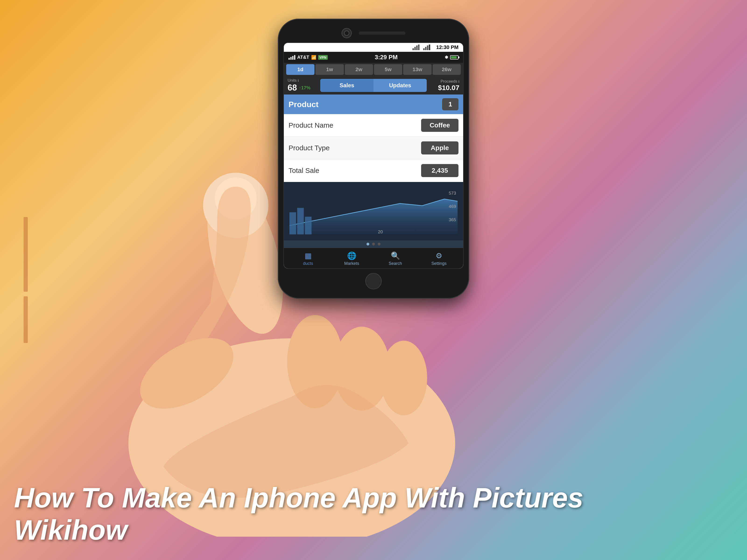 The image size is (747, 560). Describe the element at coordinates (308, 259) in the screenshot. I see `nav-products: ▦ ducts` at that location.